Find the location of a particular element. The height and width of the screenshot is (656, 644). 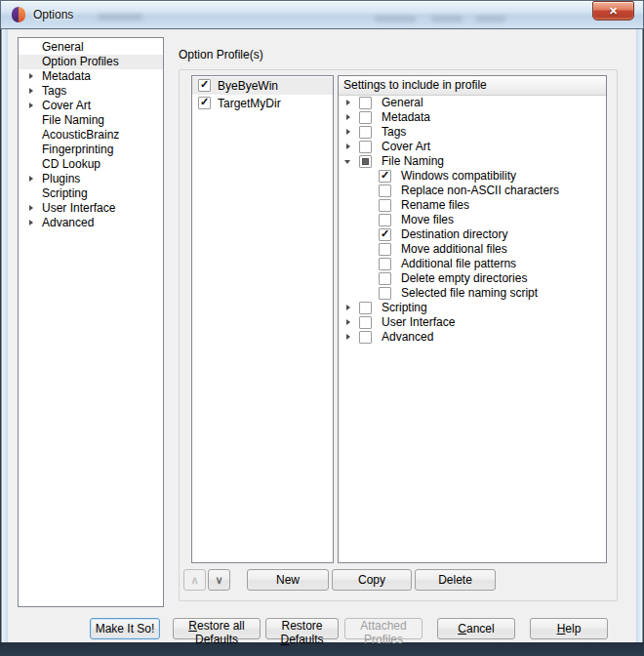

tree-item-advanced: Advanced is located at coordinates (472, 338).